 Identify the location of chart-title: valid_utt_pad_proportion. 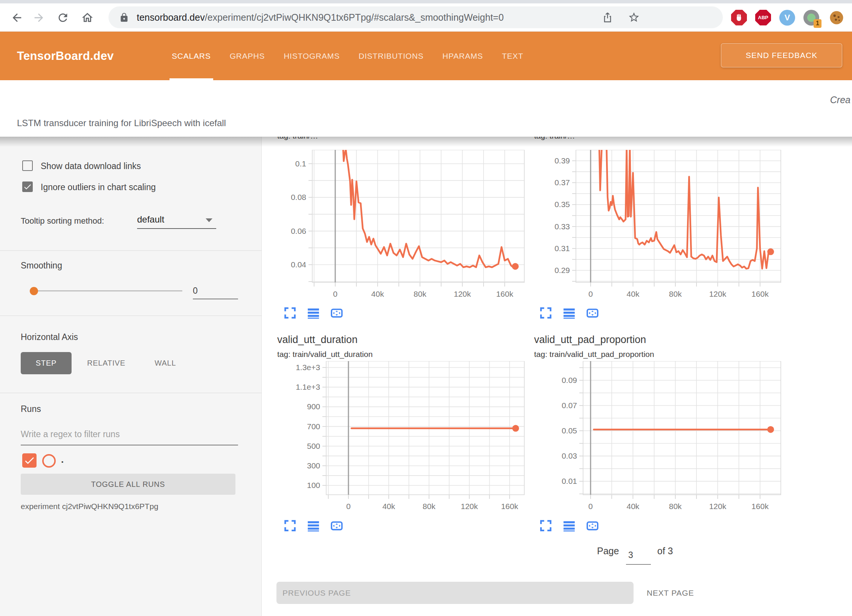
(590, 340).